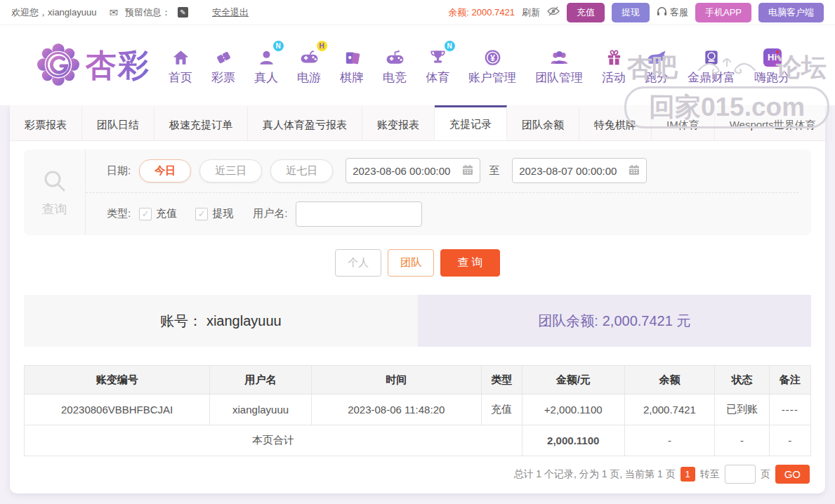 This screenshot has width=835, height=504. I want to click on username-input, so click(359, 214).